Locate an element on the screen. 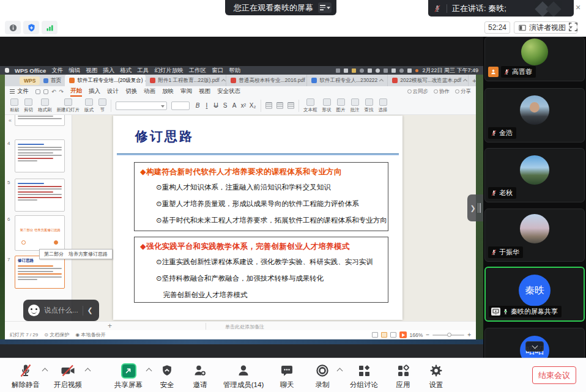  share-screen-button: 共享屏幕 is located at coordinates (128, 375).